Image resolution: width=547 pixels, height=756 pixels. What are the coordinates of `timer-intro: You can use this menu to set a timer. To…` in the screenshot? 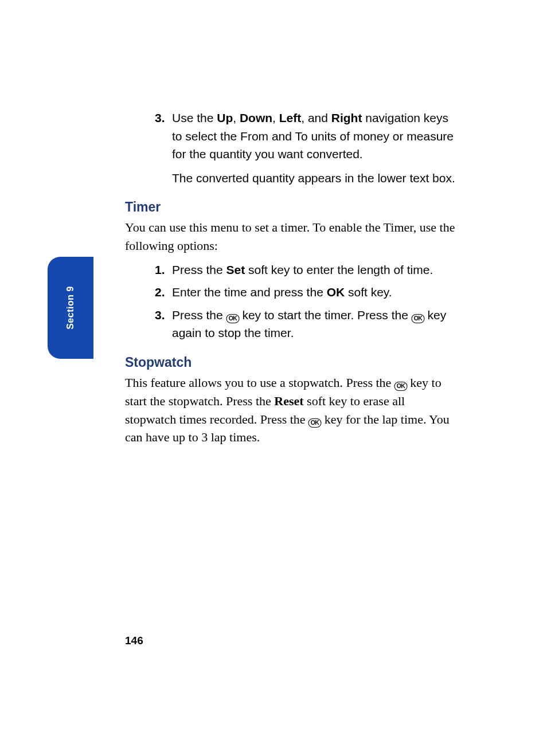 It's located at (290, 237).